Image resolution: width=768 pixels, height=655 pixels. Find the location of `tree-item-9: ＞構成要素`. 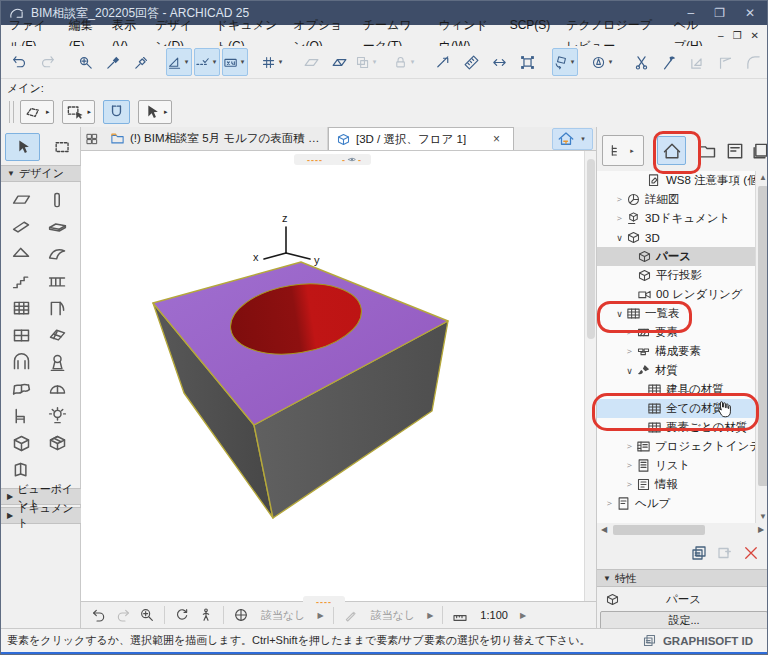

tree-item-9: ＞構成要素 is located at coordinates (676, 352).